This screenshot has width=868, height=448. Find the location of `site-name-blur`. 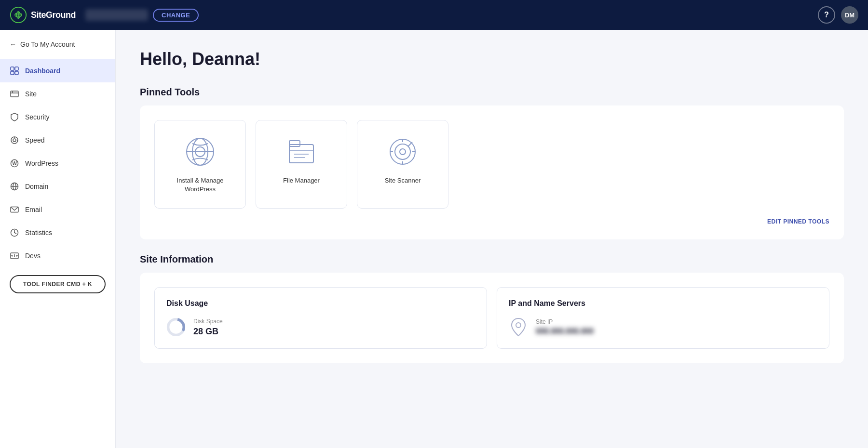

site-name-blur is located at coordinates (117, 15).